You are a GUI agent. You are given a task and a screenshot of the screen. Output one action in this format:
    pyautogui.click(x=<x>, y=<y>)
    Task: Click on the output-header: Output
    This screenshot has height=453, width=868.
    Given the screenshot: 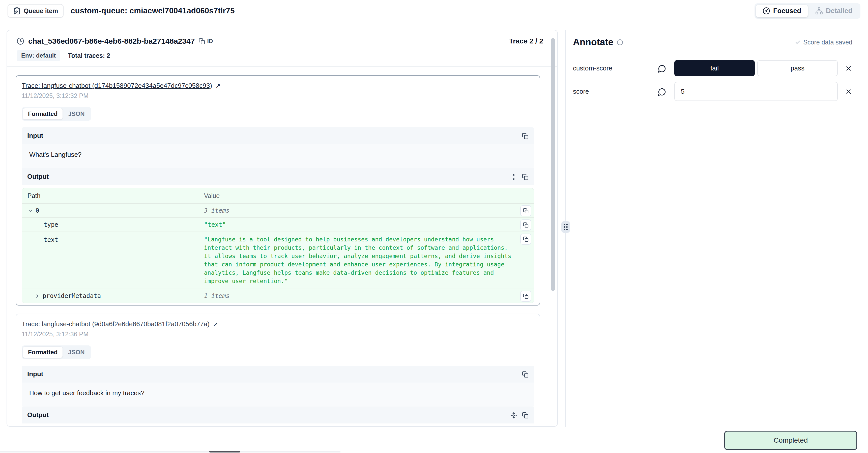 What is the action you would take?
    pyautogui.click(x=278, y=415)
    